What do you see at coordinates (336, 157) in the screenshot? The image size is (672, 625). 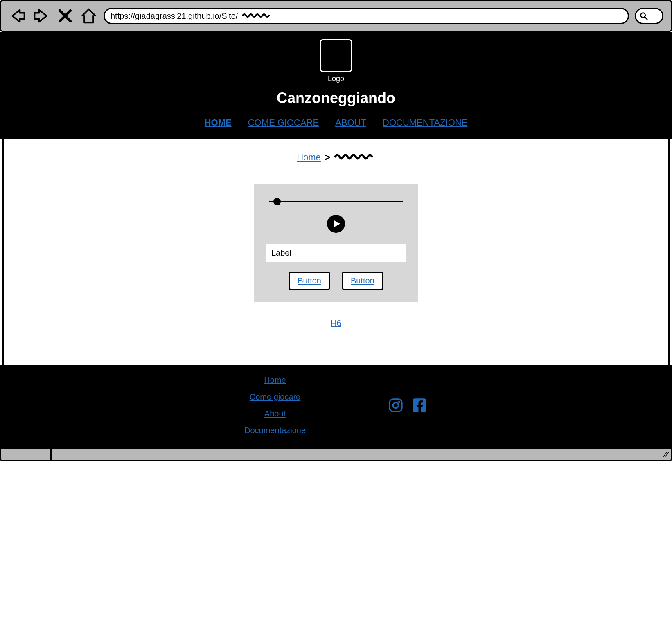 I see `breadcrumb: Home >` at bounding box center [336, 157].